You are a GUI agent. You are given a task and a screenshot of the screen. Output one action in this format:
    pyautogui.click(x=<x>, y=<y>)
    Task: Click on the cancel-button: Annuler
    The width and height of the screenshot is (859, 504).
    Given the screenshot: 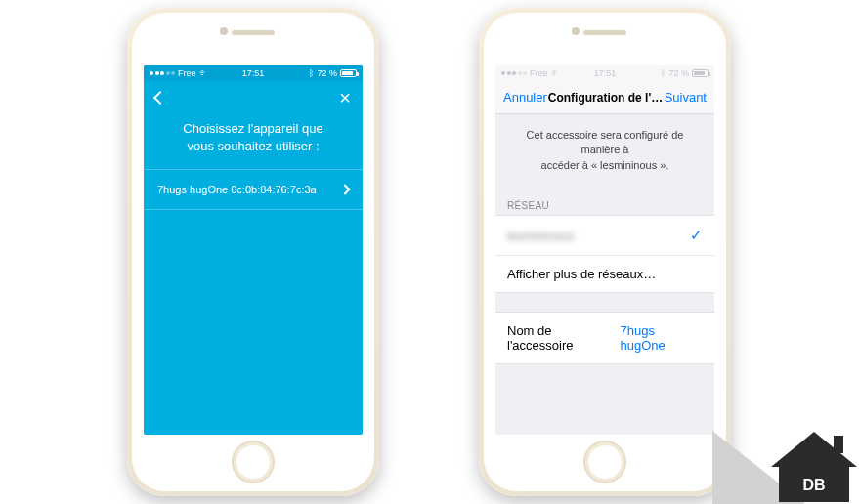 What is the action you would take?
    pyautogui.click(x=526, y=98)
    